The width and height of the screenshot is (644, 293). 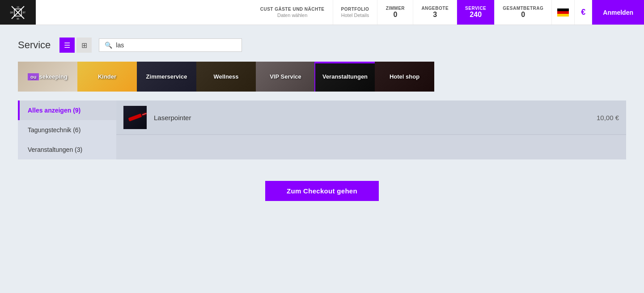 I want to click on category-vip-label: VIP Service, so click(x=285, y=77).